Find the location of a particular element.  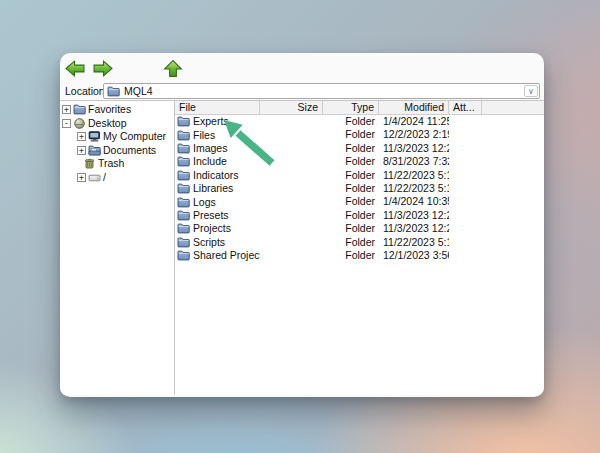

tree-item-desktop: - Desktop is located at coordinates (117, 124).